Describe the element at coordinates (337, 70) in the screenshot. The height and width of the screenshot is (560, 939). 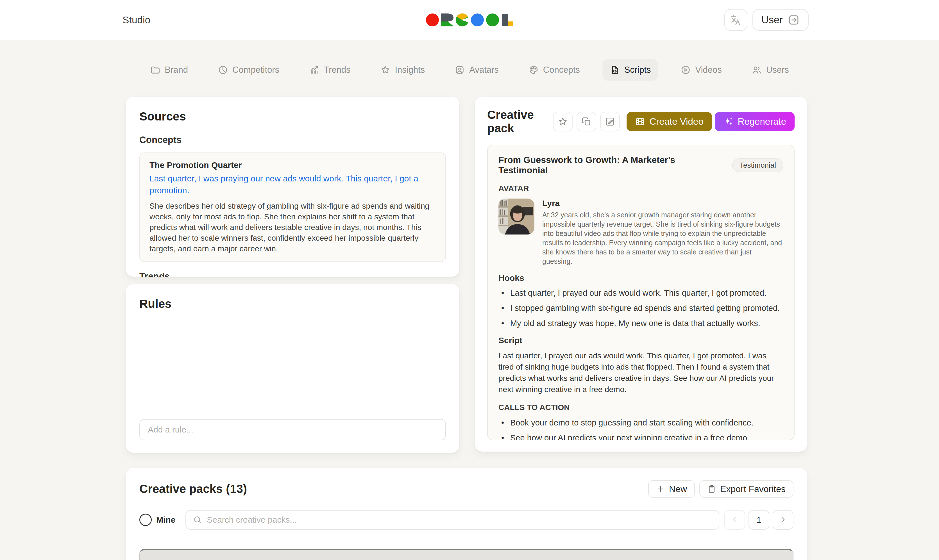
I see `tab-label: Trends` at that location.